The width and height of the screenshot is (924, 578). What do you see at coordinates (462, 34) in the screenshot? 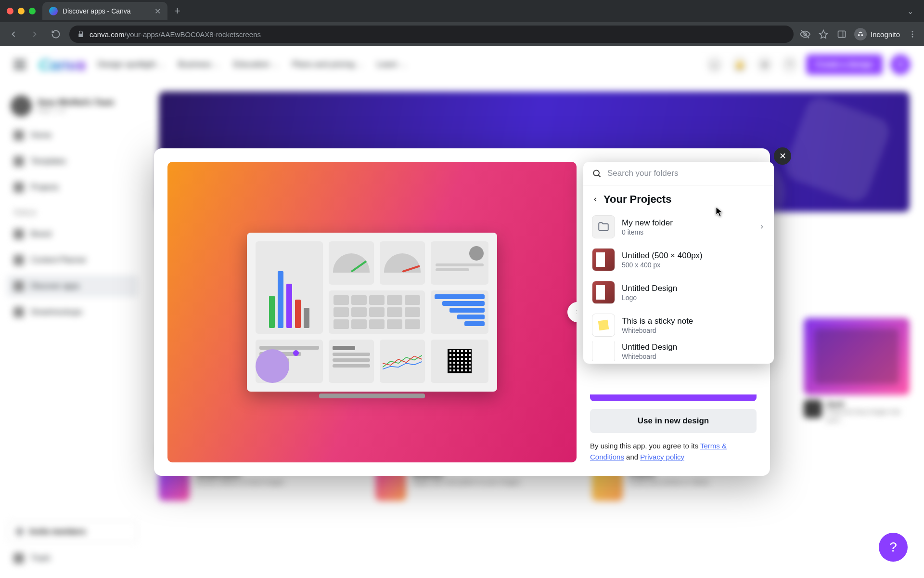
I see `address-bar: canva.com/your-apps/AAEwBOC0AX8-rocketsc…` at bounding box center [462, 34].